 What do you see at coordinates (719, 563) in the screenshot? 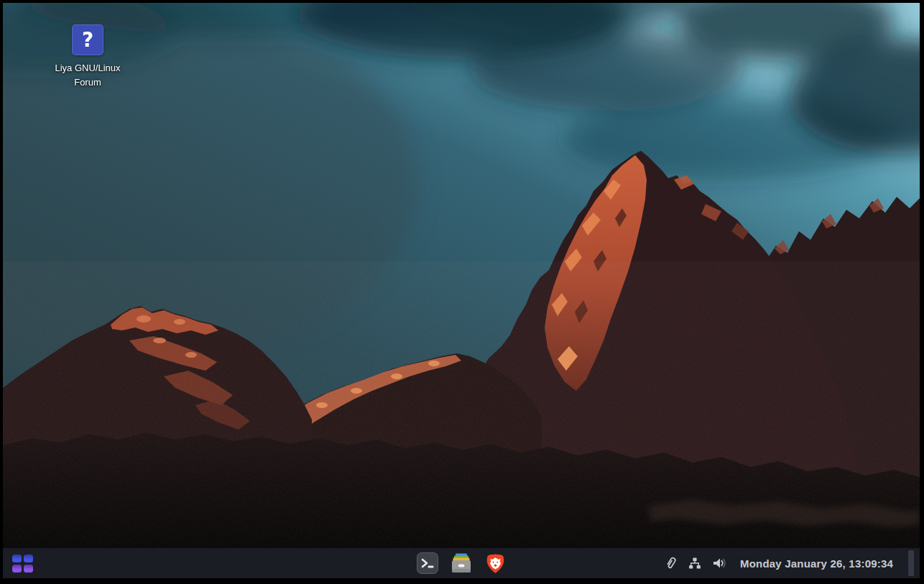
I see `tray-volume-button` at bounding box center [719, 563].